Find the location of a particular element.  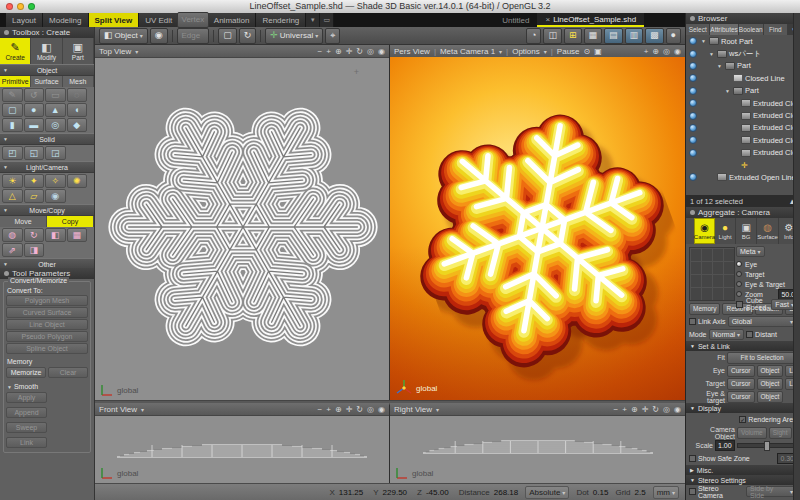

browser-tree-row: ▼ Part is located at coordinates (743, 66).